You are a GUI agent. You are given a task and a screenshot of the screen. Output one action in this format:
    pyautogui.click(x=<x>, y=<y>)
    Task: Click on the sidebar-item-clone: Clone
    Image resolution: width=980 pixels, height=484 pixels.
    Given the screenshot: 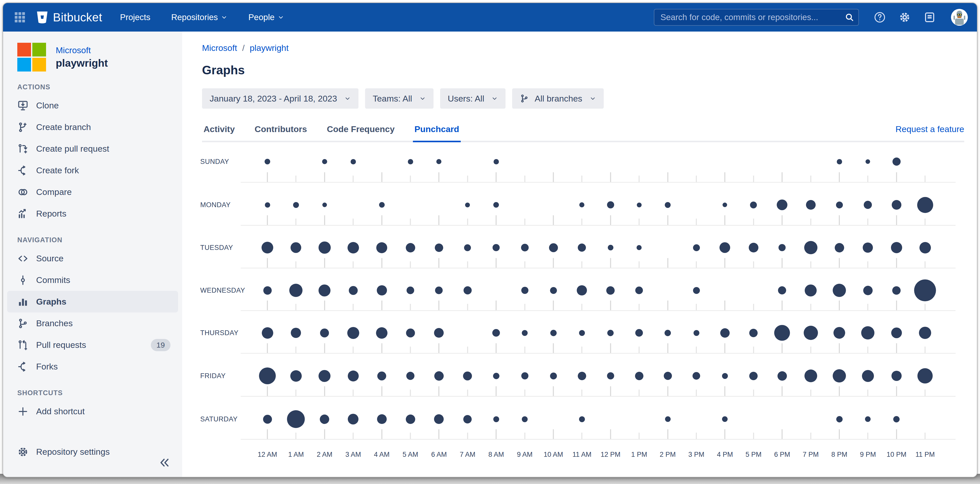 What is the action you would take?
    pyautogui.click(x=93, y=106)
    